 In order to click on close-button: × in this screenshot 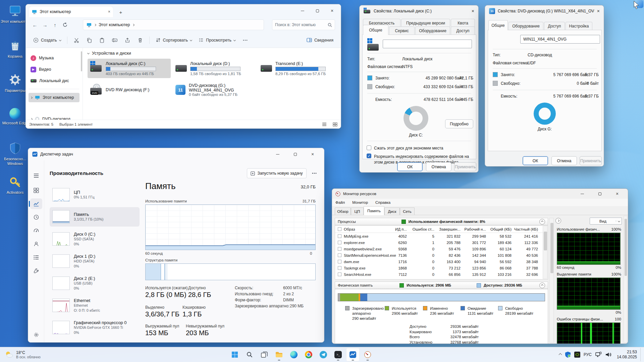, I will do `click(617, 194)`.